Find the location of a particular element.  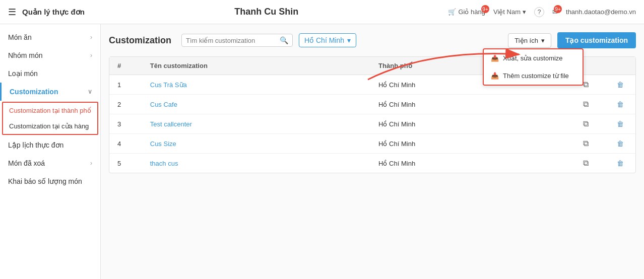

cart-area: 🛒 Giỏ hàng 9+ is located at coordinates (467, 12).